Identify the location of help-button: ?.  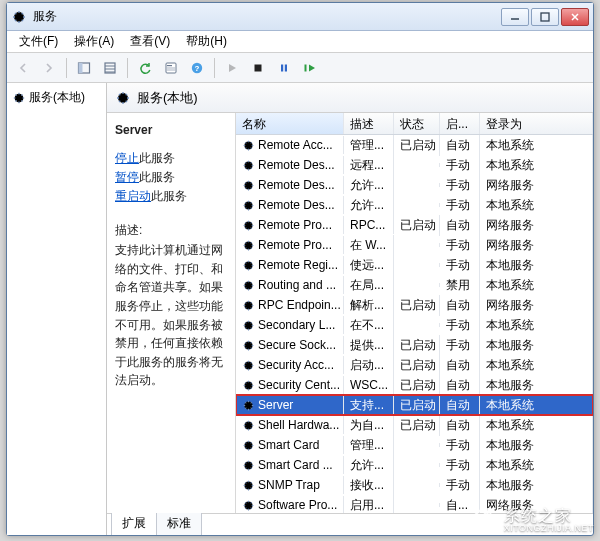
(197, 68).